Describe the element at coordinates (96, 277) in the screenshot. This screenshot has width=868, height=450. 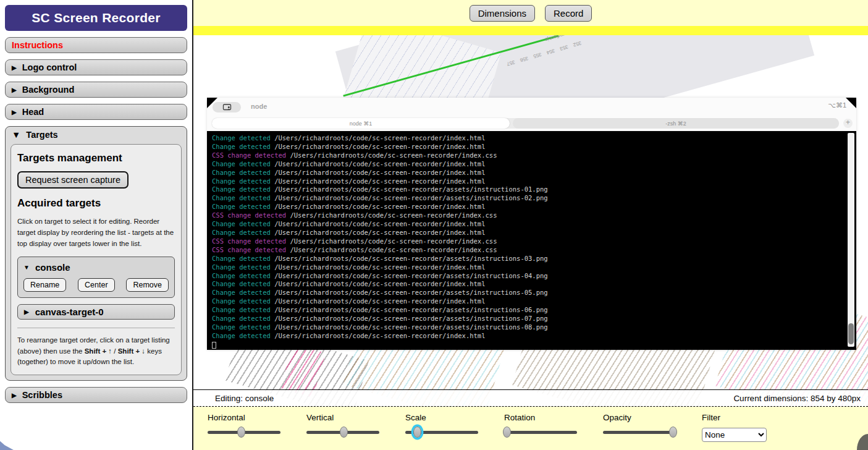
I see `target-item-console: ▼ console Rename Center Remove` at that location.